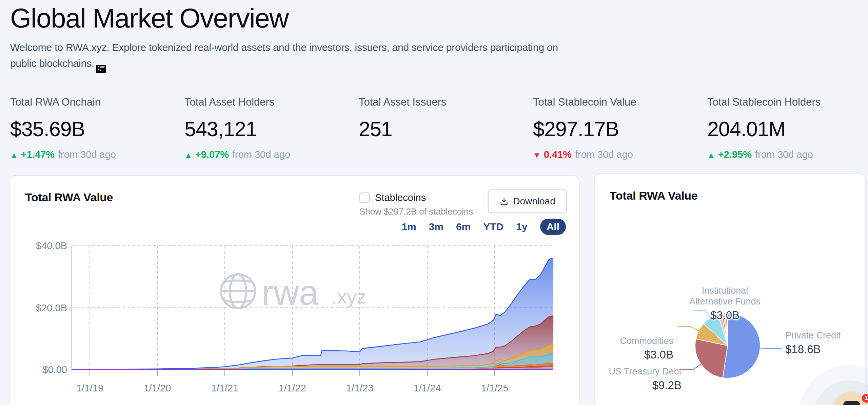  What do you see at coordinates (427, 388) in the screenshot?
I see `svg-text: 1/1/24` at bounding box center [427, 388].